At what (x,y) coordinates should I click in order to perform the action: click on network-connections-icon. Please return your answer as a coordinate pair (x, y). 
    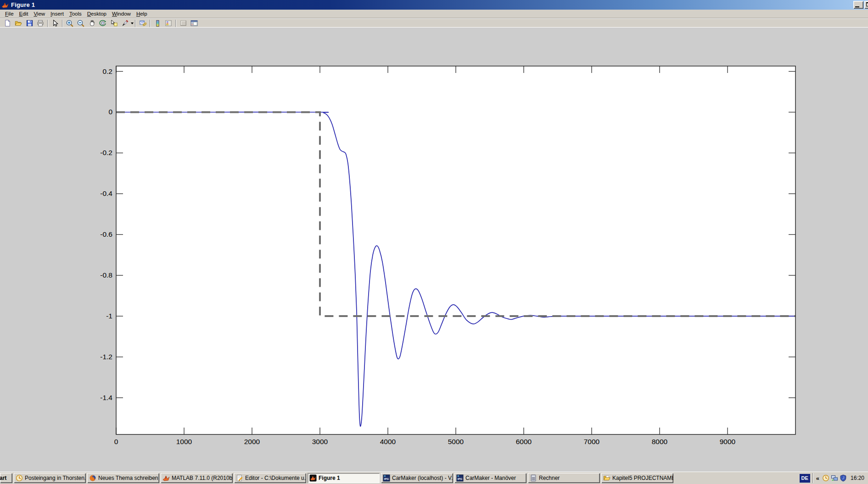
    Looking at the image, I should click on (834, 478).